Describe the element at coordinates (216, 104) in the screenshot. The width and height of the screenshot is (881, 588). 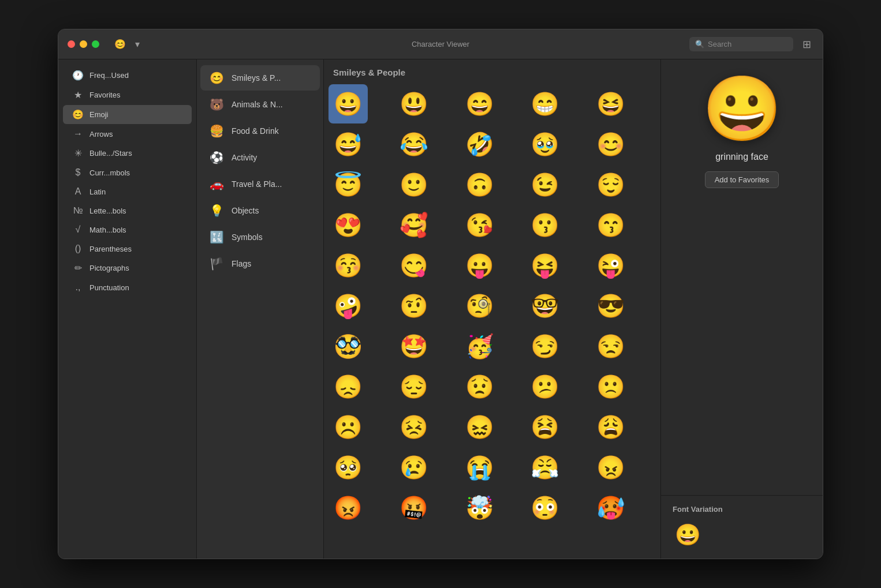
I see `animals-category-icon: 🐻` at that location.